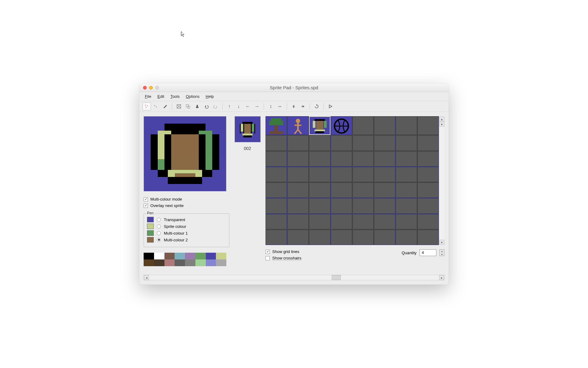  Describe the element at coordinates (248, 106) in the screenshot. I see `arrow-left-icon: ←` at that location.